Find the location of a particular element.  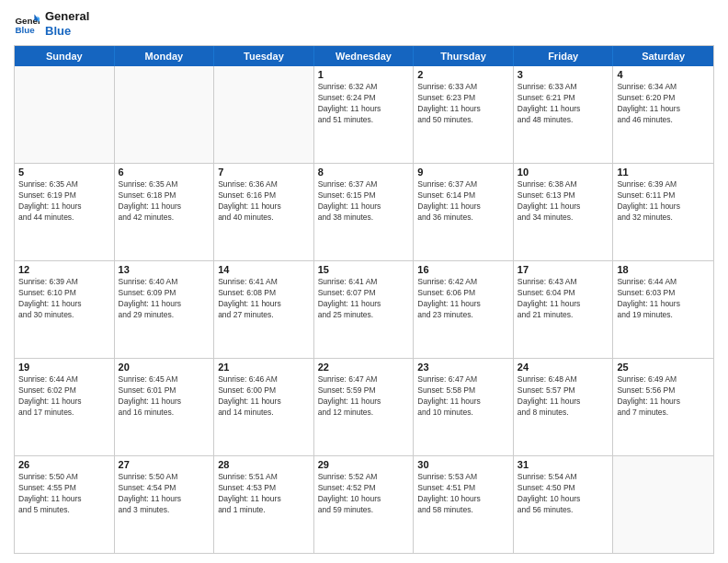

calendar-day-4: 4Sunrise: 6:34 AM Sunset: 6:20 PM Daylig… is located at coordinates (664, 114).